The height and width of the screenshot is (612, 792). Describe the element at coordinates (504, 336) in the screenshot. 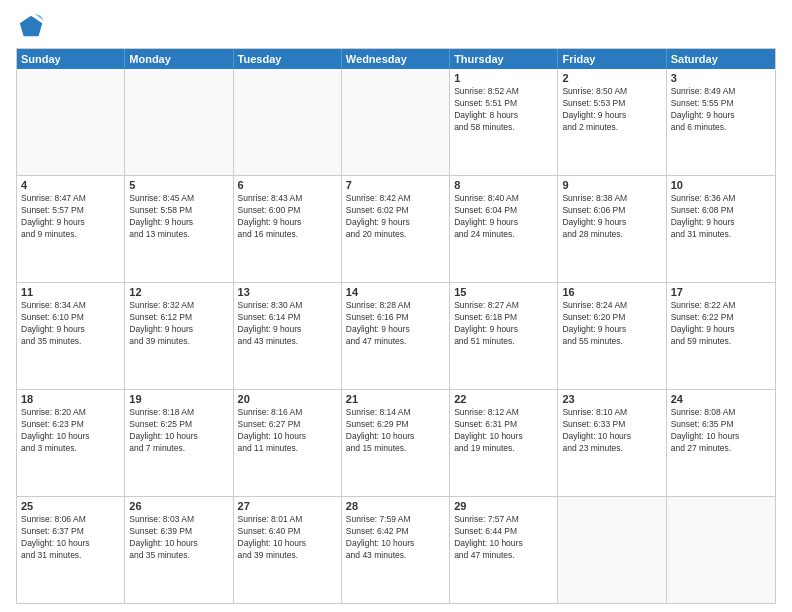

I see `day-cell-15: 15Sunrise: 8:27 AM Sunset: 6:18 PM Dayli…` at that location.